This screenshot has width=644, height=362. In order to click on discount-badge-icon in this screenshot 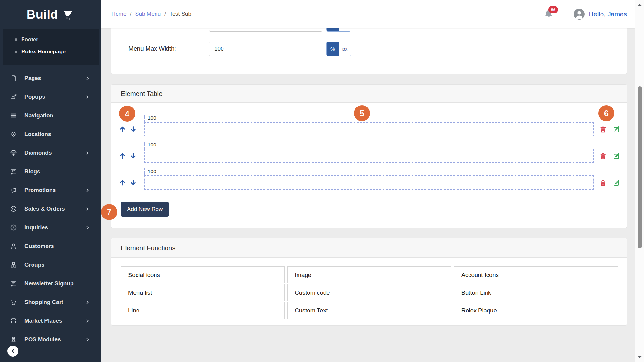, I will do `click(14, 209)`.